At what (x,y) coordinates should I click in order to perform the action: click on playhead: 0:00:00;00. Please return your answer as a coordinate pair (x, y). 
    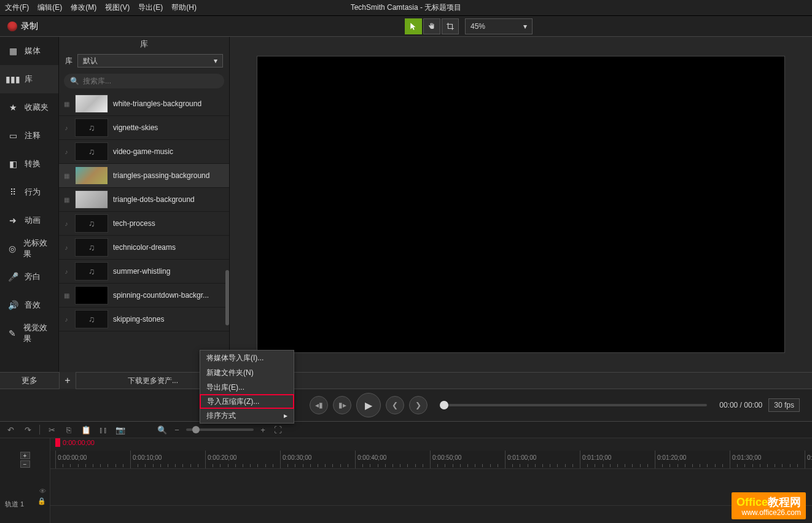
    Looking at the image, I should click on (75, 443).